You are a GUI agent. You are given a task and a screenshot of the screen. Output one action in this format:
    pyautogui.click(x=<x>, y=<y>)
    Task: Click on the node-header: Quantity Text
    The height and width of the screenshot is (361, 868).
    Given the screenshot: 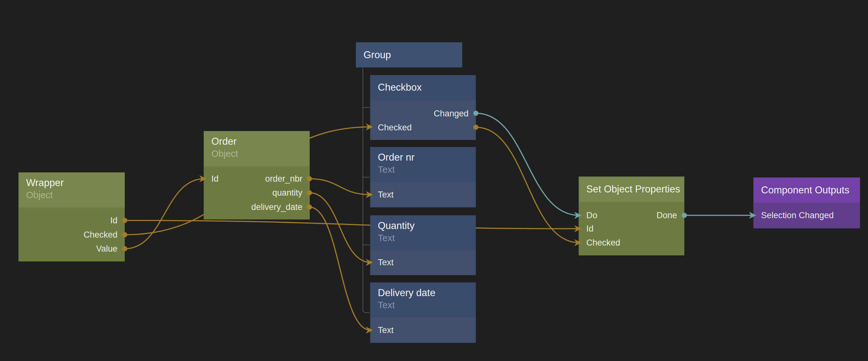 What is the action you would take?
    pyautogui.click(x=423, y=233)
    